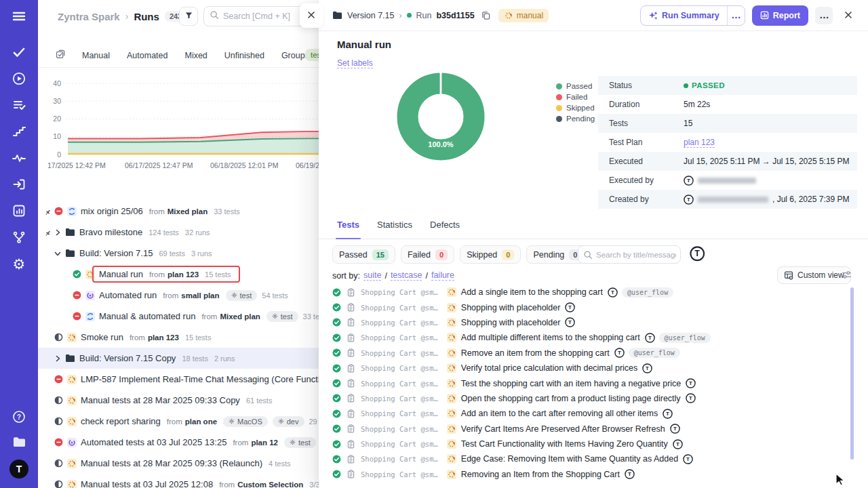  I want to click on run-name: Manual tests at 03 Jul 2025 12:08, so click(146, 484).